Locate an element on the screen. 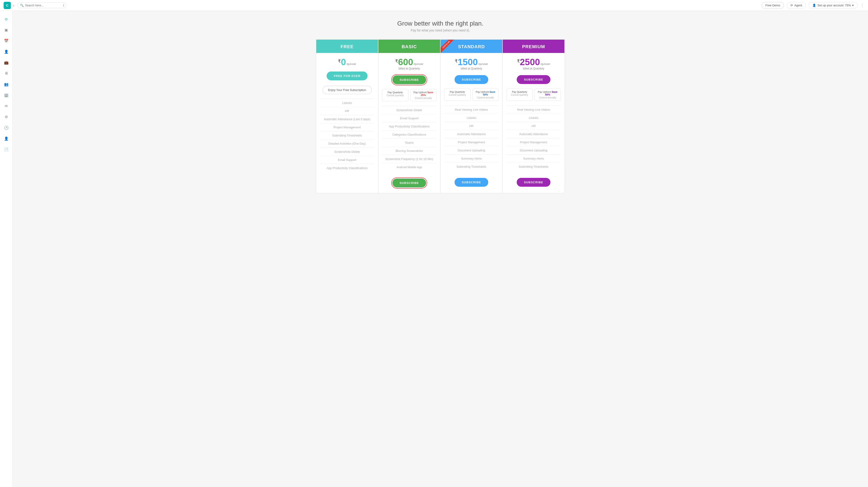 This screenshot has height=487, width=868. feature-item: Blurring Screenshots is located at coordinates (409, 151).